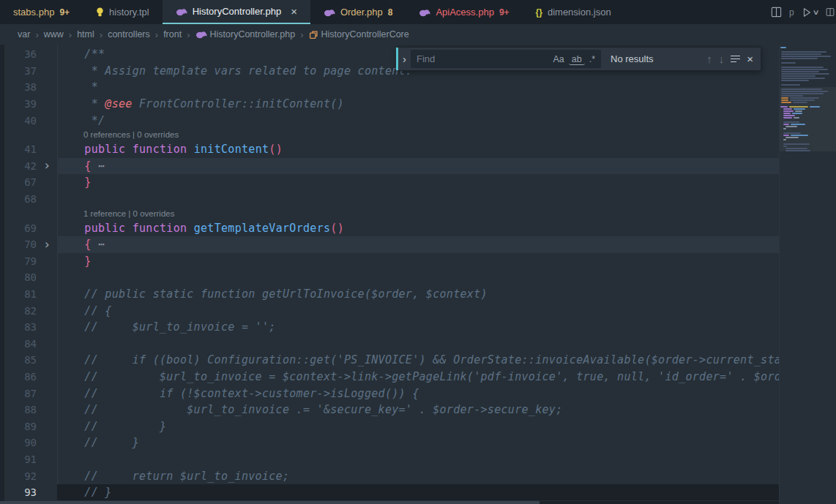 The width and height of the screenshot is (836, 504). Describe the element at coordinates (807, 274) in the screenshot. I see `minimap` at that location.